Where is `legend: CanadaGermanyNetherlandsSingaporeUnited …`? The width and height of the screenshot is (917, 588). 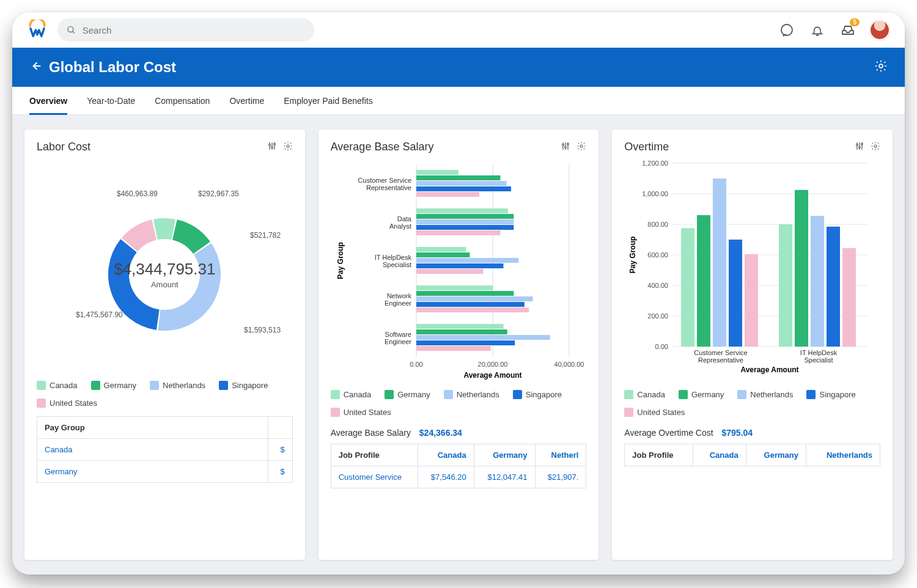 legend: CanadaGermanyNetherlandsSingaporeUnited … is located at coordinates (165, 394).